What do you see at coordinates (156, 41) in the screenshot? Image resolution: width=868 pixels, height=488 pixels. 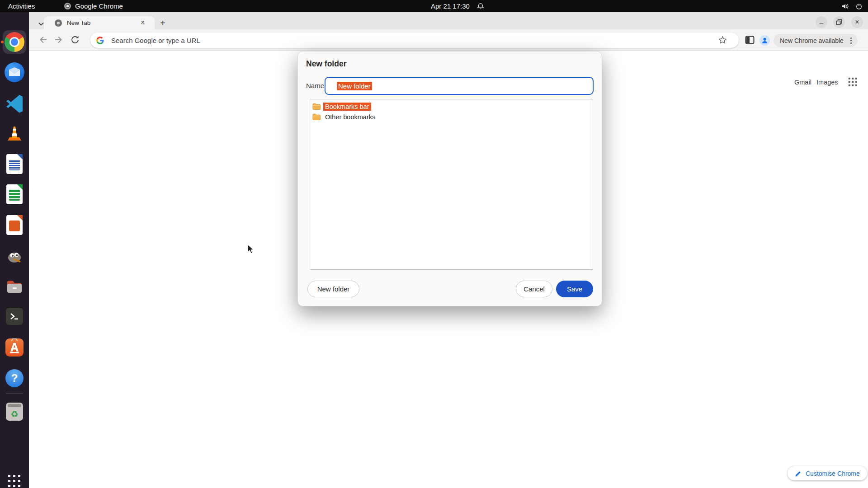 I see `omnibox-placeholder: Search Google or type a URL` at bounding box center [156, 41].